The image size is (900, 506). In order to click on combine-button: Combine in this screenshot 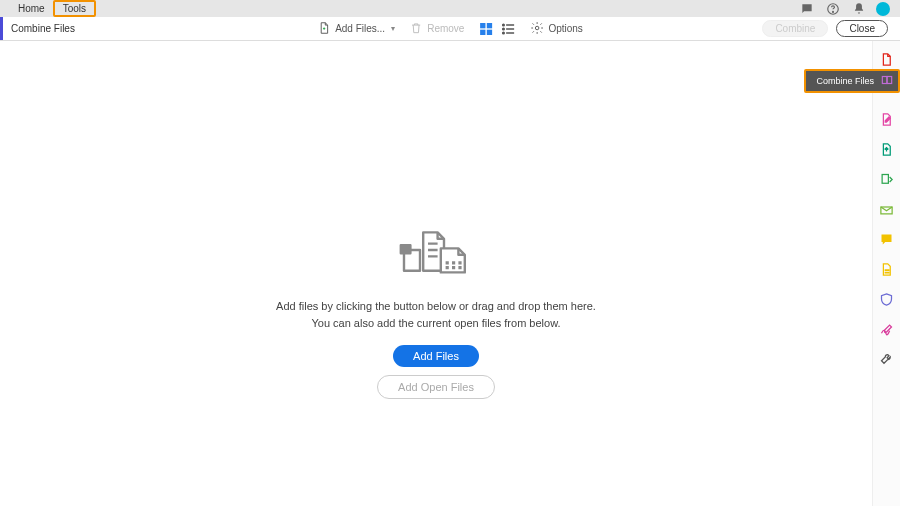, I will do `click(795, 28)`.